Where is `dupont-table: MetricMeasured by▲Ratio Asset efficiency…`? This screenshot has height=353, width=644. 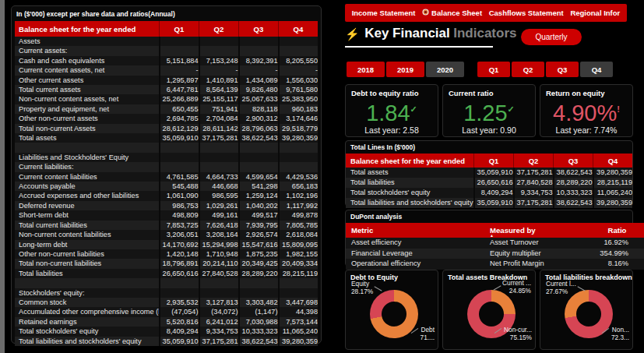
dupont-table: MetricMeasured by▲Ratio Asset efficiency… is located at coordinates (495, 246).